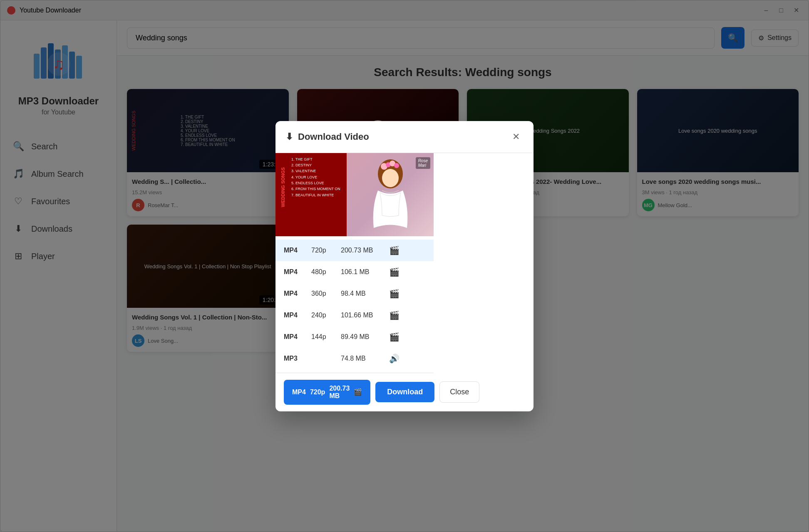  I want to click on selected-quality: 720p, so click(318, 392).